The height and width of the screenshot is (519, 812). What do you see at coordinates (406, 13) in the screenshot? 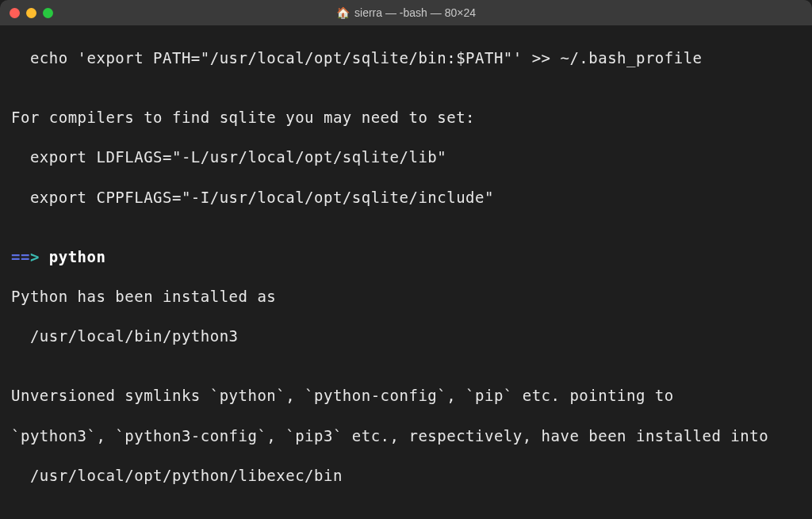
I see `titlebar: 🏠 sierra — -bash — 80×24` at bounding box center [406, 13].